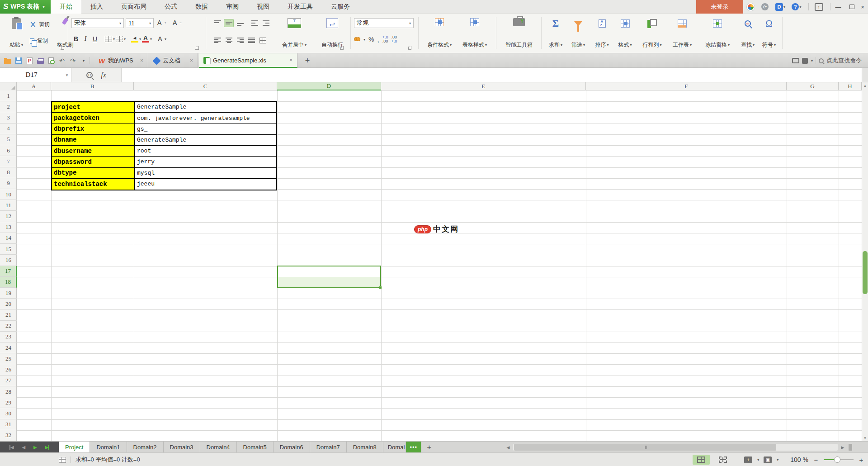 This screenshot has height=466, width=868. I want to click on worksheet-button: 工作表▾, so click(682, 33).